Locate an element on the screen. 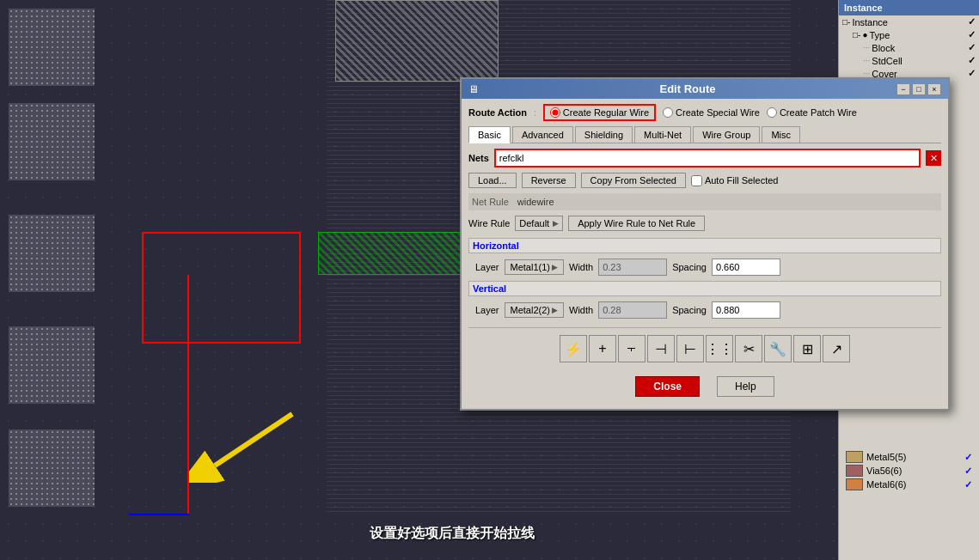 This screenshot has height=560, width=979. help-button: Help is located at coordinates (746, 387).